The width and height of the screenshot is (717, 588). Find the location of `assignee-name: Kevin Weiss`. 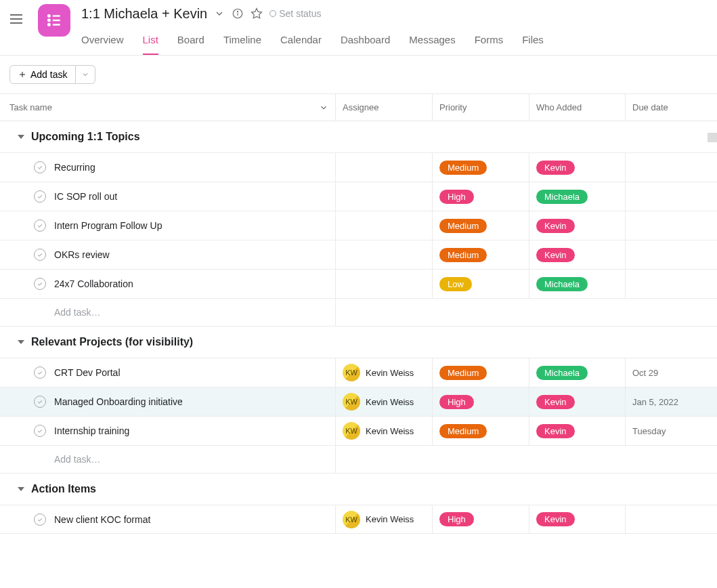

assignee-name: Kevin Weiss is located at coordinates (390, 519).